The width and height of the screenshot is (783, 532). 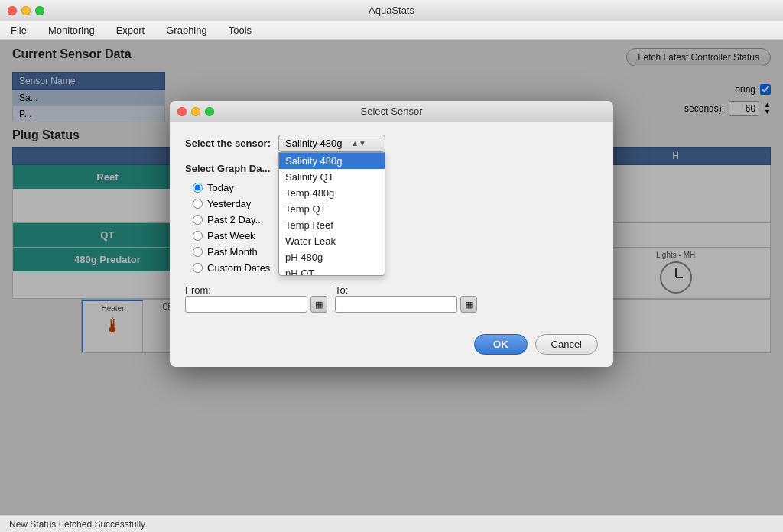 What do you see at coordinates (236, 220) in the screenshot?
I see `radio-past2days-label: Past 2 Day...` at bounding box center [236, 220].